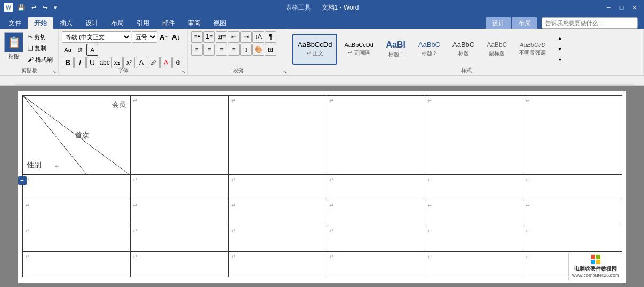  Describe the element at coordinates (474, 213) in the screenshot. I see `table-cell-r2c4: ↵` at that location.